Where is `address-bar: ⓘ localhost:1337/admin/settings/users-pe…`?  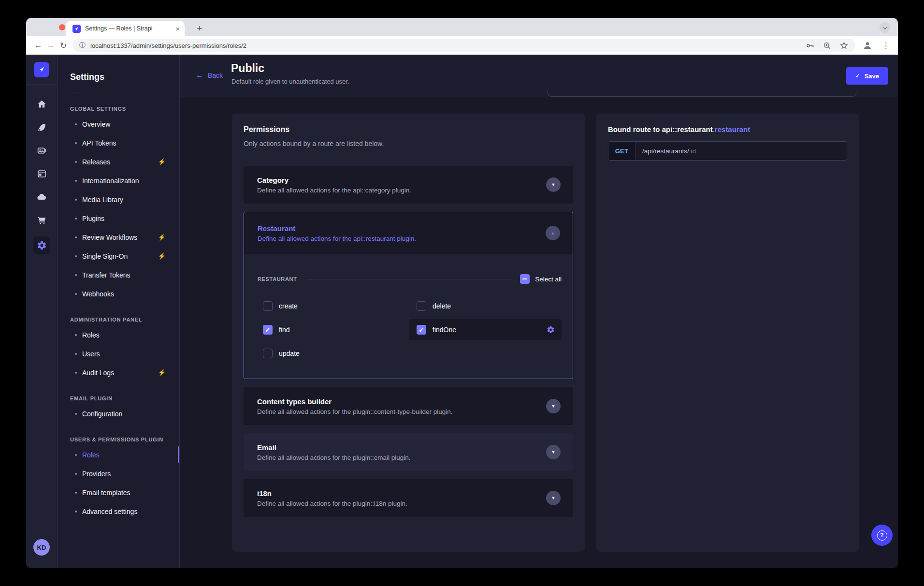
address-bar: ⓘ localhost:1337/admin/settings/users-pe… is located at coordinates (464, 45).